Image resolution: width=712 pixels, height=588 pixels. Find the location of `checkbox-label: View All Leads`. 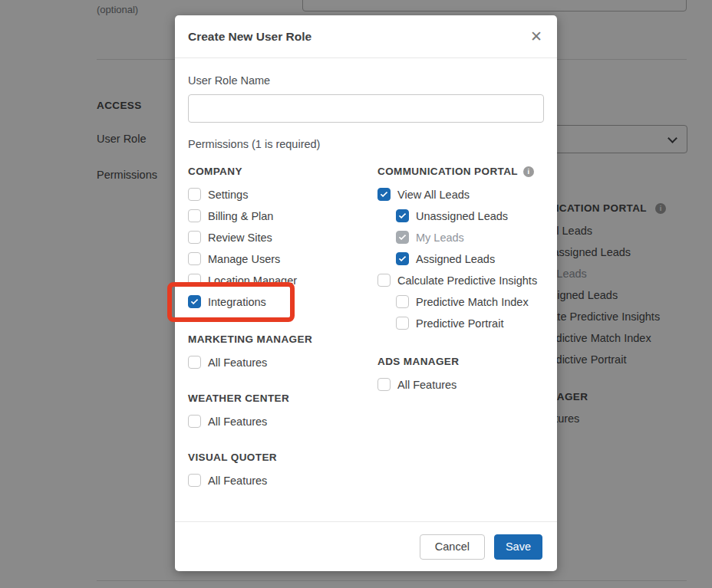

checkbox-label: View All Leads is located at coordinates (433, 195).